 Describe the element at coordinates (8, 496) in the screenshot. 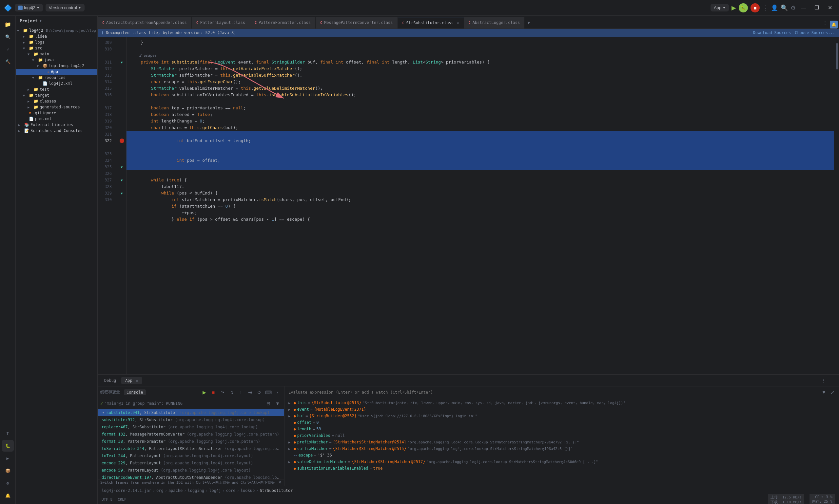

I see `sidebar-icon-notifications: 🔔` at that location.